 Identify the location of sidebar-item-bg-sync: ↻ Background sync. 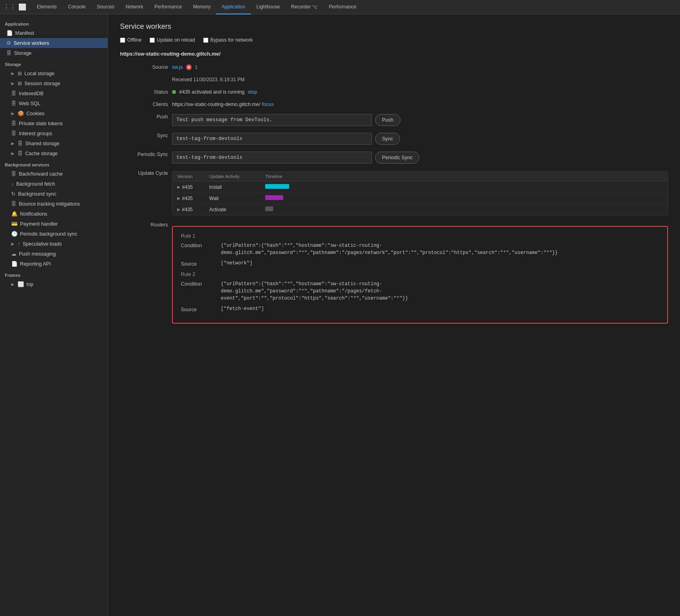
(54, 194).